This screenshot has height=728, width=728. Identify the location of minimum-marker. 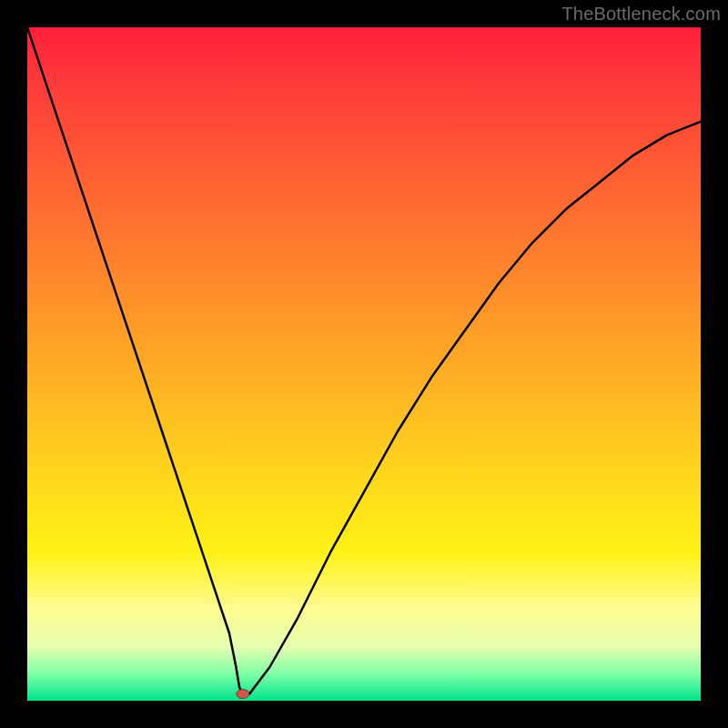
(243, 694).